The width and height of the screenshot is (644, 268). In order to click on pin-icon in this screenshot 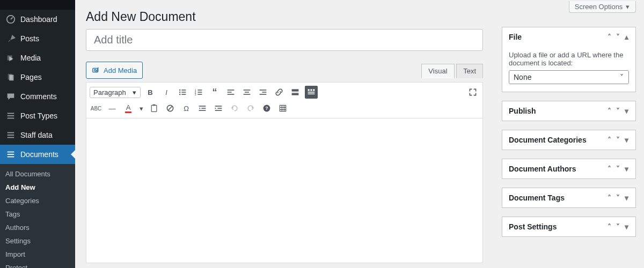, I will do `click(11, 39)`.